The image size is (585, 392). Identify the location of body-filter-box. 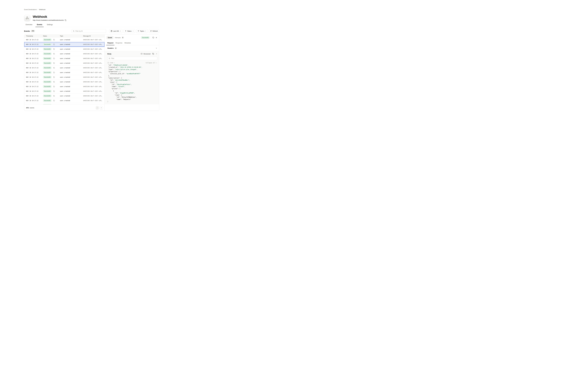
(132, 58).